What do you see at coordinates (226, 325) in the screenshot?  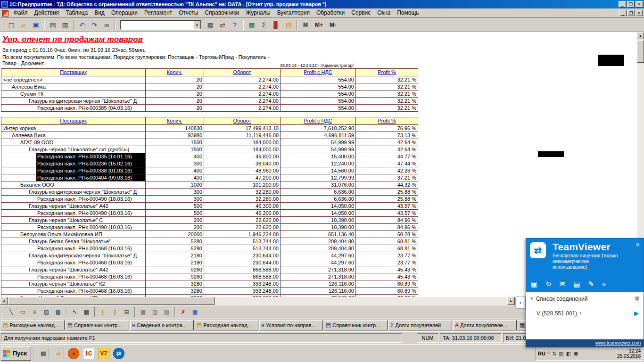 I see `window-button: ▤Расходная наклад...` at bounding box center [226, 325].